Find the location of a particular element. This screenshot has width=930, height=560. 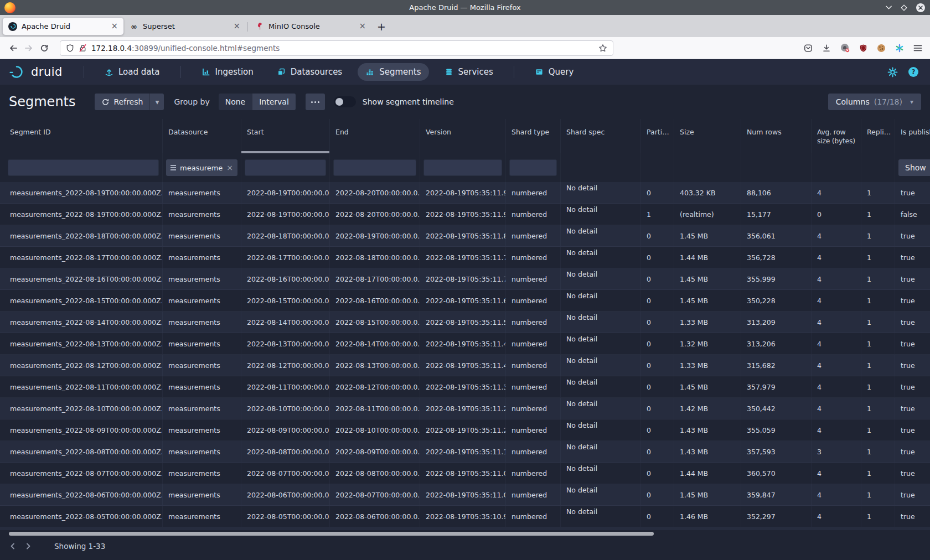

cell-segment-id: measurements_2022-08-15T00:00:00.000Z... is located at coordinates (81, 300).